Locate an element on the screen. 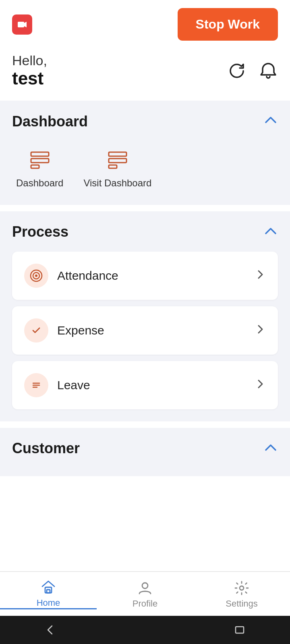  customer-chevron-up-icon is located at coordinates (271, 448).